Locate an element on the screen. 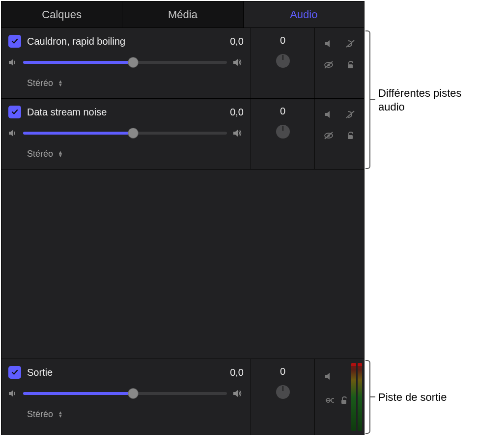 The height and width of the screenshot is (448, 477). tab-layers: Calques is located at coordinates (62, 15).